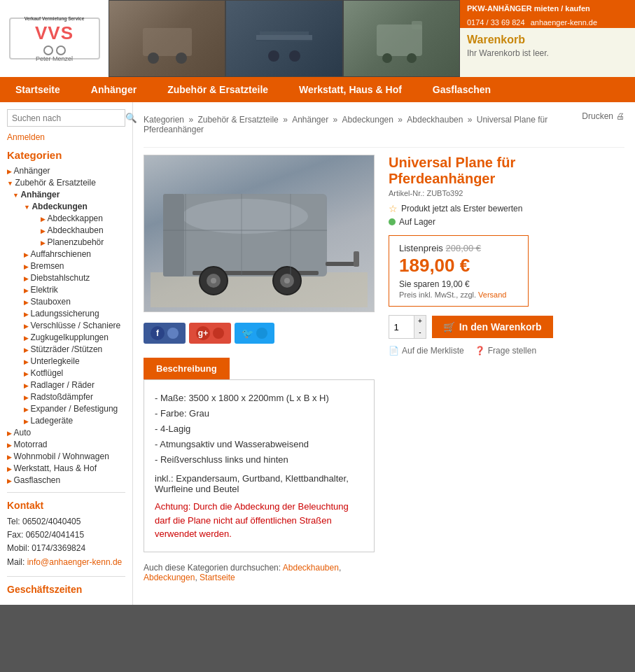 The image size is (635, 672). Describe the element at coordinates (55, 361) in the screenshot. I see `cat-unterlegkeile: Unterlegkeile` at that location.